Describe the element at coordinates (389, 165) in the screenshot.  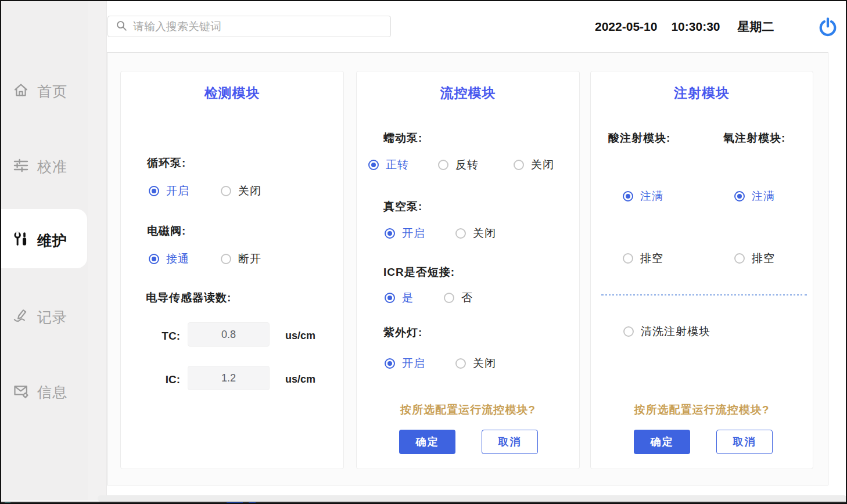
I see `radio-peristaltic-forward: 正转` at that location.